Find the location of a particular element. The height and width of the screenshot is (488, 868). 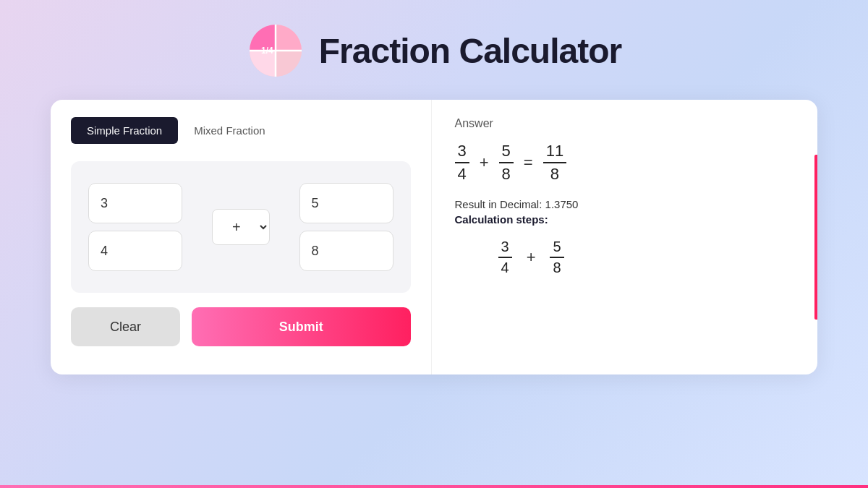

operator-dropdown: + - × ÷ is located at coordinates (241, 227).